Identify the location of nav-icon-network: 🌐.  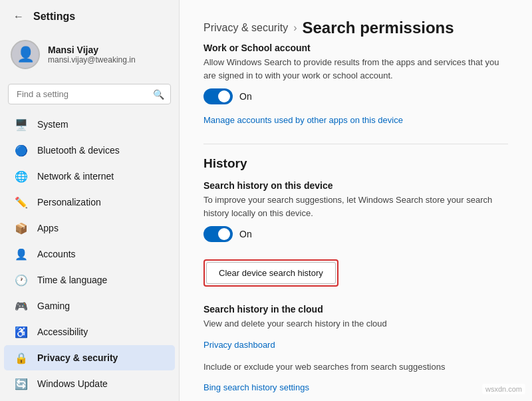
(21, 176).